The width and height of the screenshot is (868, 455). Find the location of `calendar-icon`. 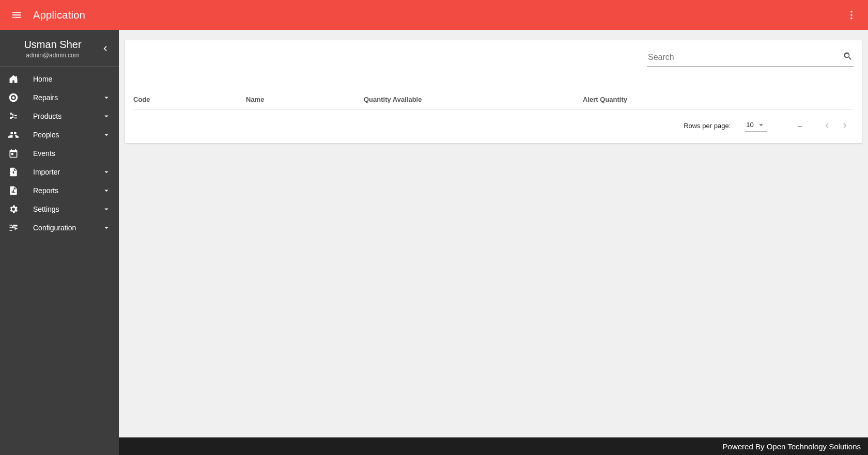

calendar-icon is located at coordinates (13, 153).